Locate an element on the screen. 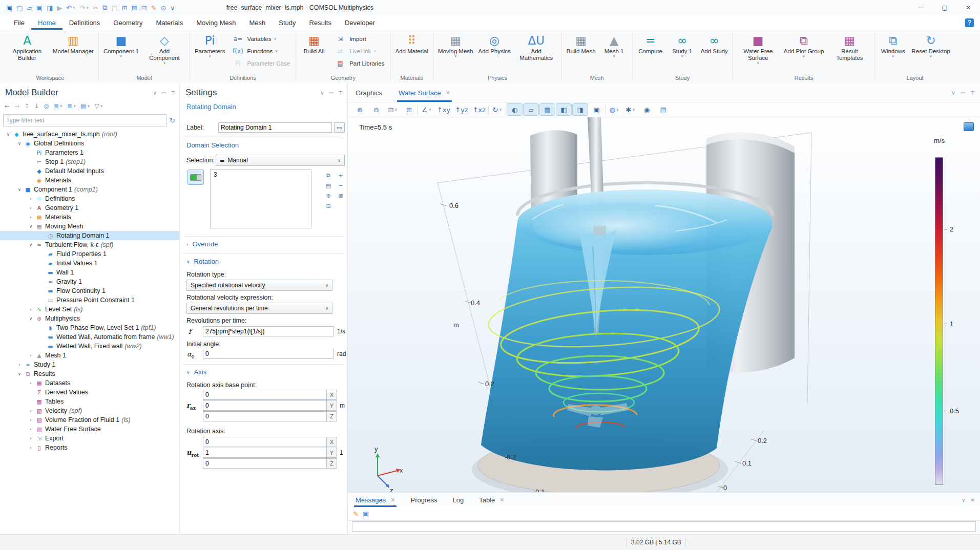  print-icon: ▤ is located at coordinates (663, 110).